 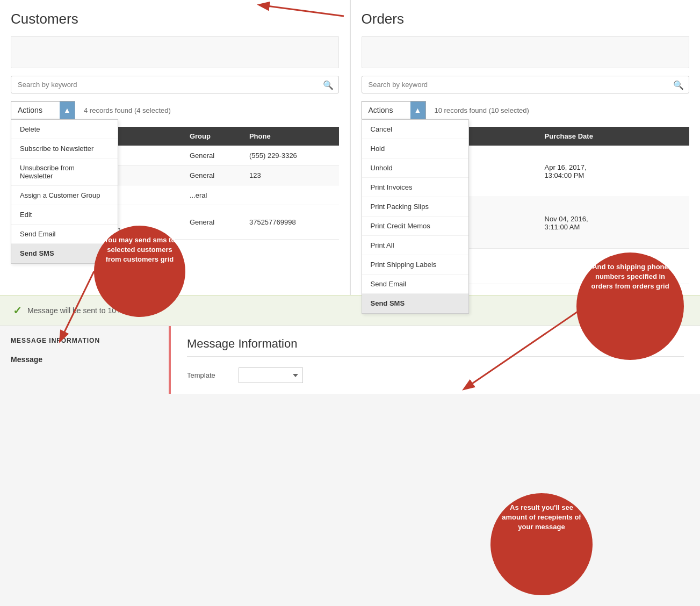 What do you see at coordinates (415, 265) in the screenshot?
I see `orders-action-print-shipping: Print Shipping Labels` at bounding box center [415, 265].